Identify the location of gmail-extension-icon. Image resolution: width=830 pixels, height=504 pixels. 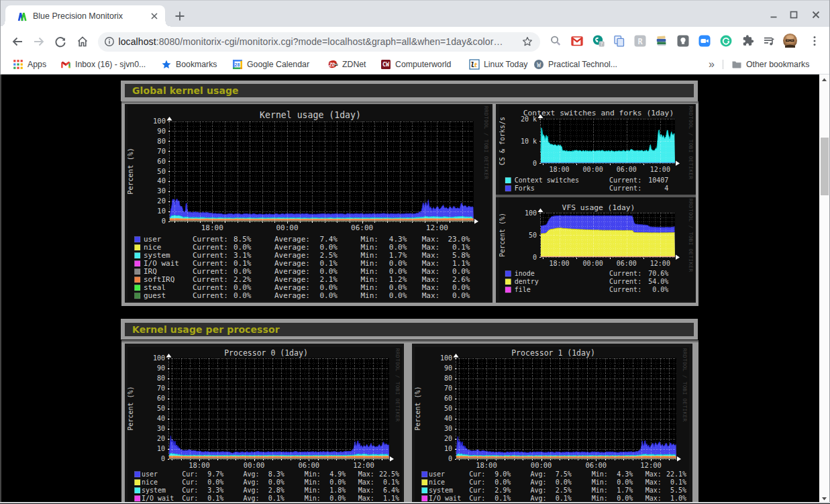
(577, 41).